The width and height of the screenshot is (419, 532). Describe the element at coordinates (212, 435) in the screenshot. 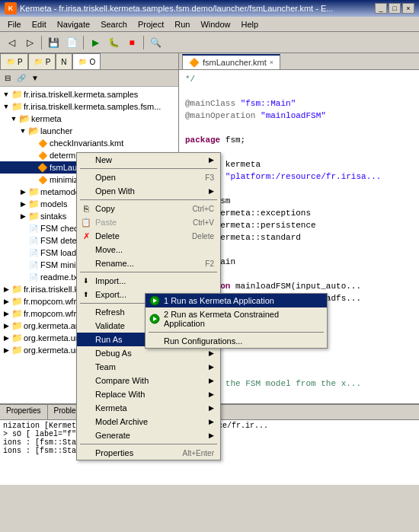

I see `generate-arrow: ▶` at that location.